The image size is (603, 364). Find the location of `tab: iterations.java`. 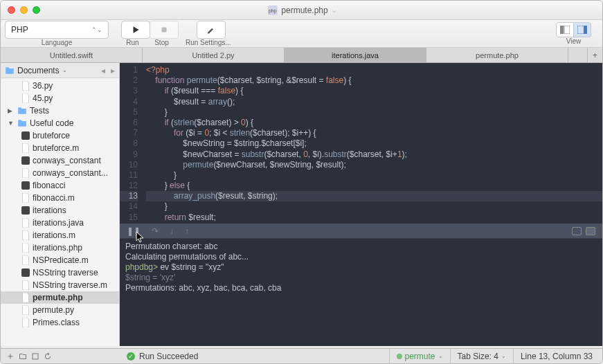

tab: iterations.java is located at coordinates (356, 55).